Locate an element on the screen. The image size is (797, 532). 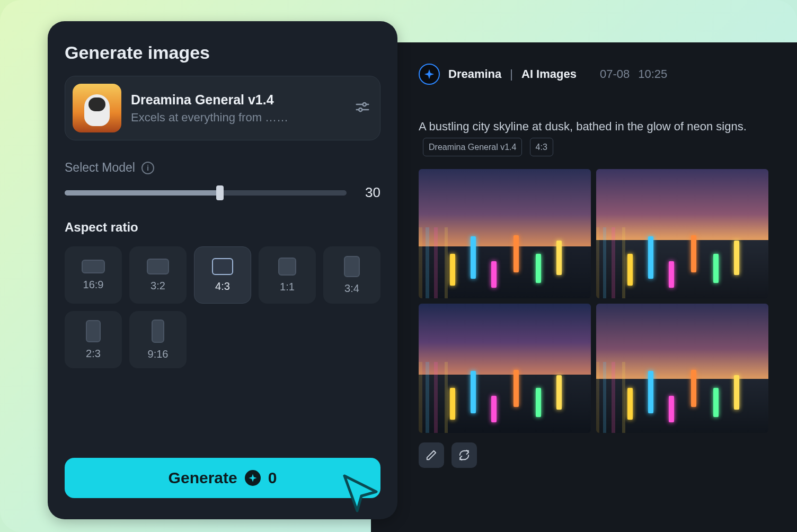
aspect-ratio-16-9: 16:9 is located at coordinates (93, 275).